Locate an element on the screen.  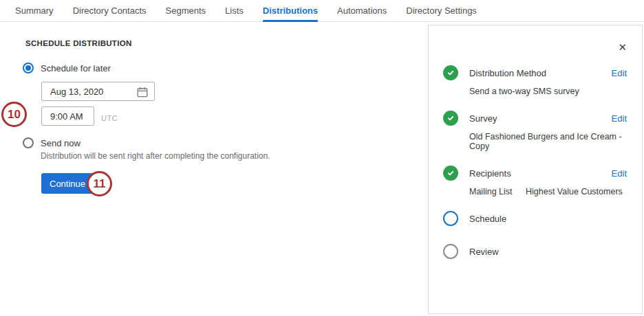
annotation-circle-11: 11 is located at coordinates (99, 184).